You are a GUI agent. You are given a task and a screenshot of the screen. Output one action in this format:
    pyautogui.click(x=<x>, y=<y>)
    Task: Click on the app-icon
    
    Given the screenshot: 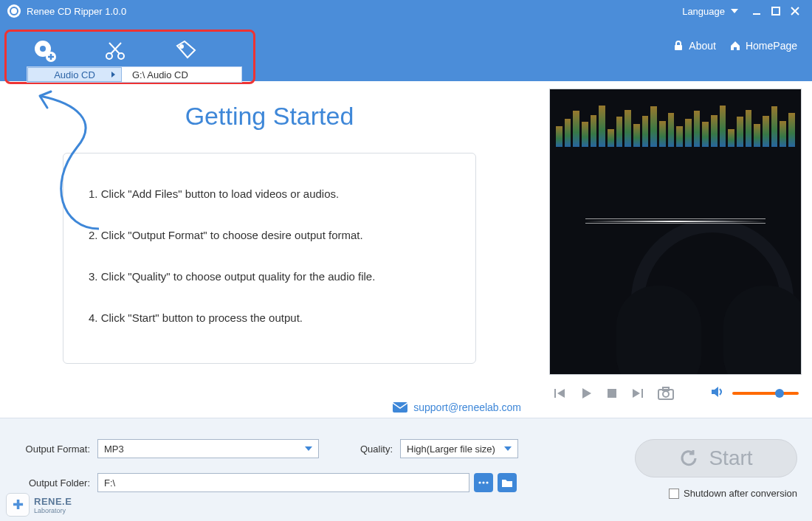 What is the action you would take?
    pyautogui.click(x=14, y=11)
    